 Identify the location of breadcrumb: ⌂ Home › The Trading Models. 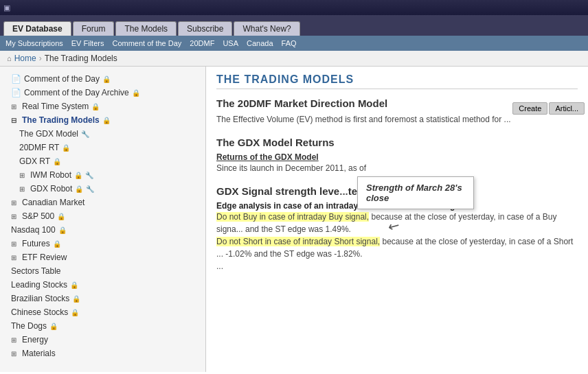
(294, 59).